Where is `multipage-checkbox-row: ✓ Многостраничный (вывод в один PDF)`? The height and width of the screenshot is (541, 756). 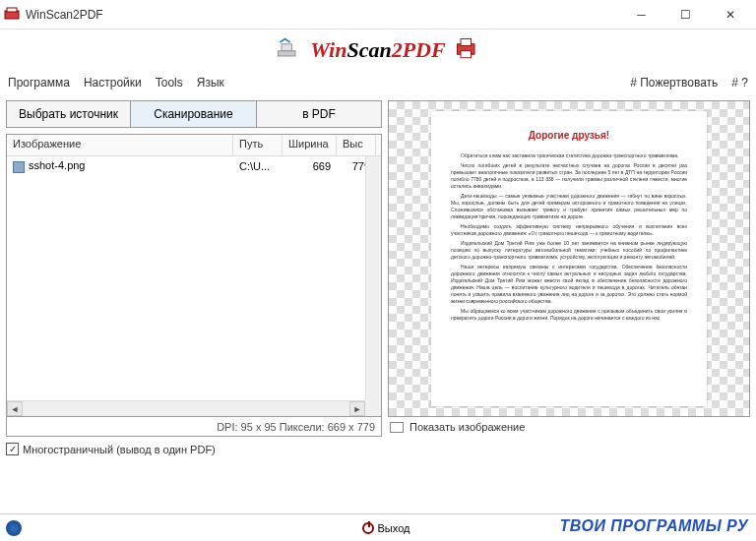
multipage-checkbox-row: ✓ Многостраничный (вывод в один PDF) is located at coordinates (194, 449).